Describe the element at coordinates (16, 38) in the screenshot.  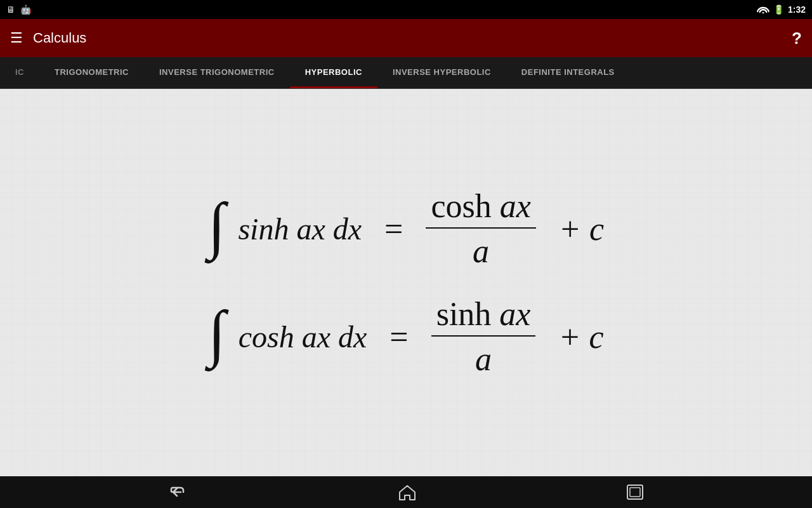
I see `hamburger-menu-button: ☰` at that location.